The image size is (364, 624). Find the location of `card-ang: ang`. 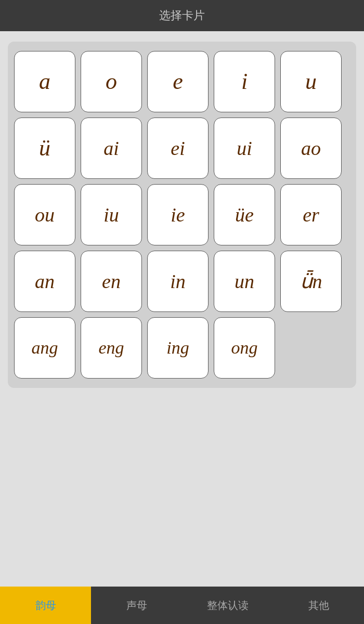

card-ang: ang is located at coordinates (45, 348).